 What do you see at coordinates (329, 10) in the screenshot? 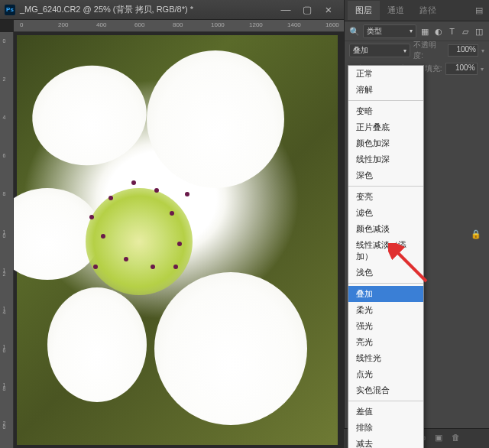
I see `close-button: ×` at bounding box center [329, 10].